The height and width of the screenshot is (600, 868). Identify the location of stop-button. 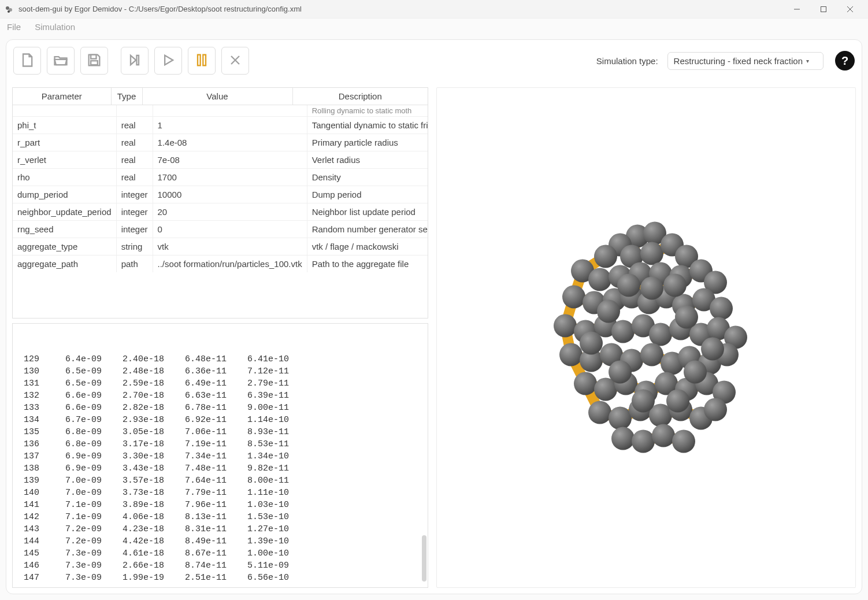
(235, 61).